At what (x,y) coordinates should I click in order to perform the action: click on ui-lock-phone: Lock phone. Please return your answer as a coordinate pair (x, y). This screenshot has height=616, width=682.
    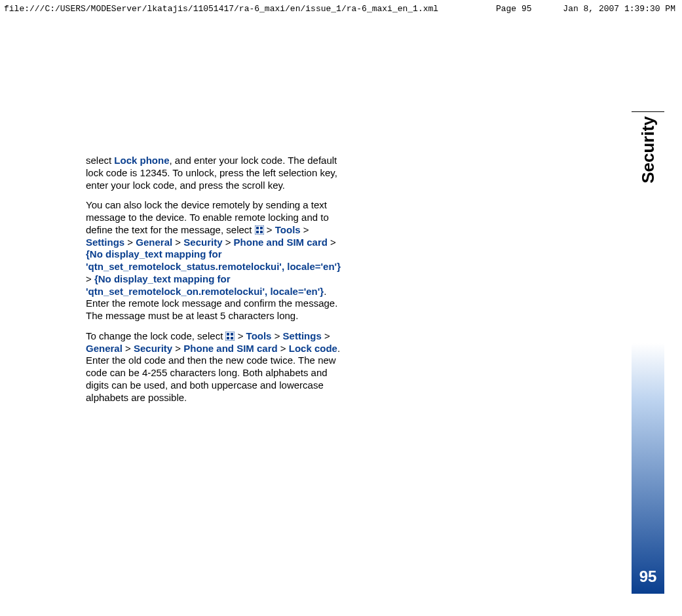
    Looking at the image, I should click on (142, 160).